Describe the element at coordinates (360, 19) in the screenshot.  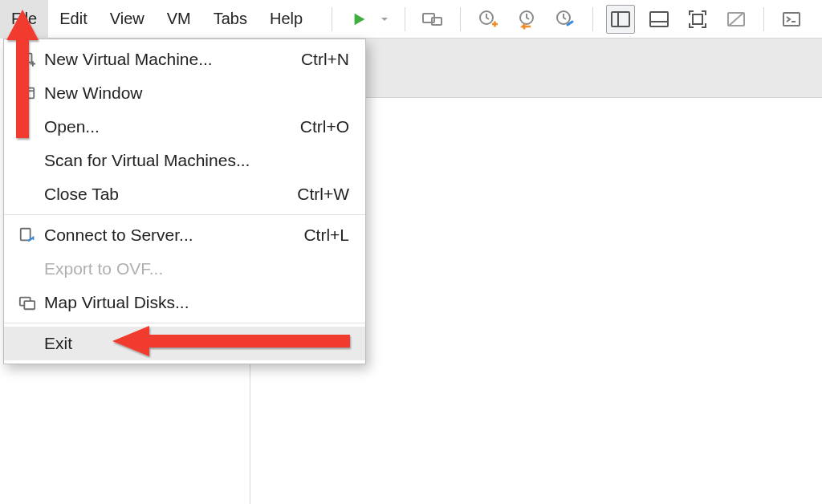
I see `play-icon` at that location.